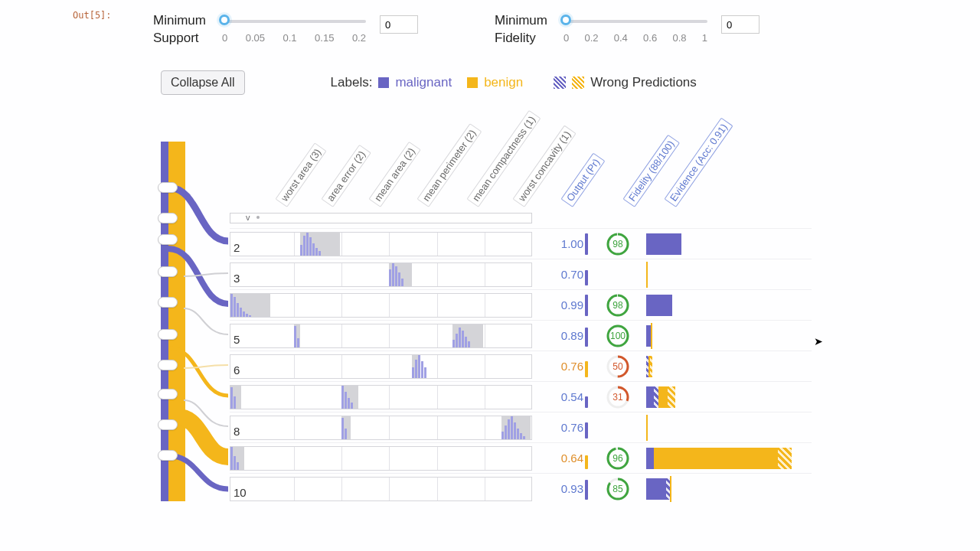  What do you see at coordinates (698, 162) in the screenshot?
I see `col-evidence-header: Evidence (Acc: 0.91)` at bounding box center [698, 162].